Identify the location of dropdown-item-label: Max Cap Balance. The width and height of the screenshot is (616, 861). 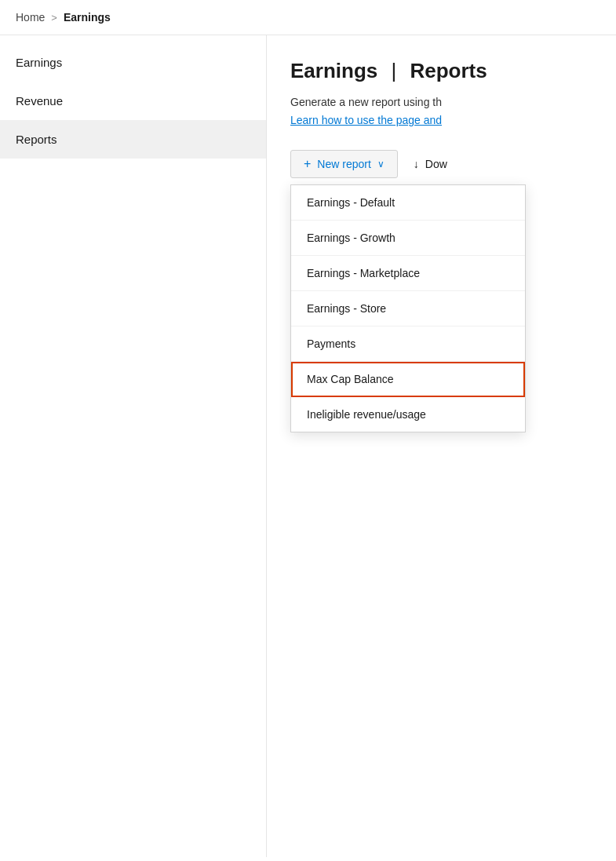
(350, 379).